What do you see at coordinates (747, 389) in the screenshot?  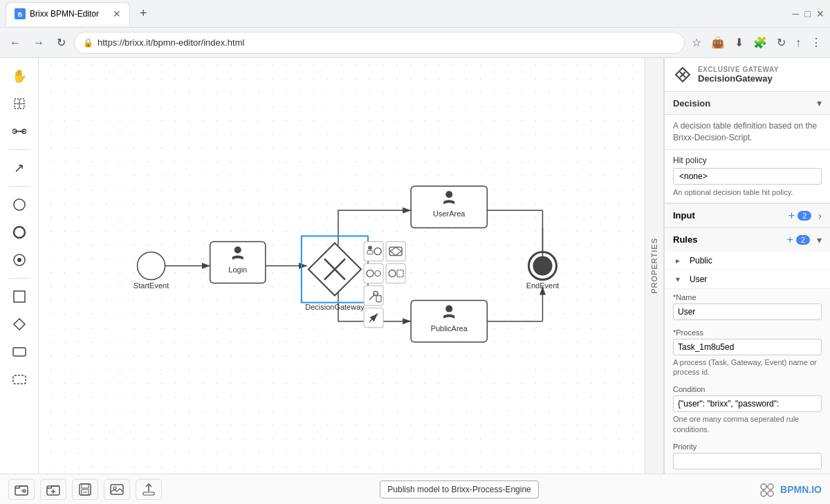 I see `condition-field-label: Condition` at bounding box center [747, 389].